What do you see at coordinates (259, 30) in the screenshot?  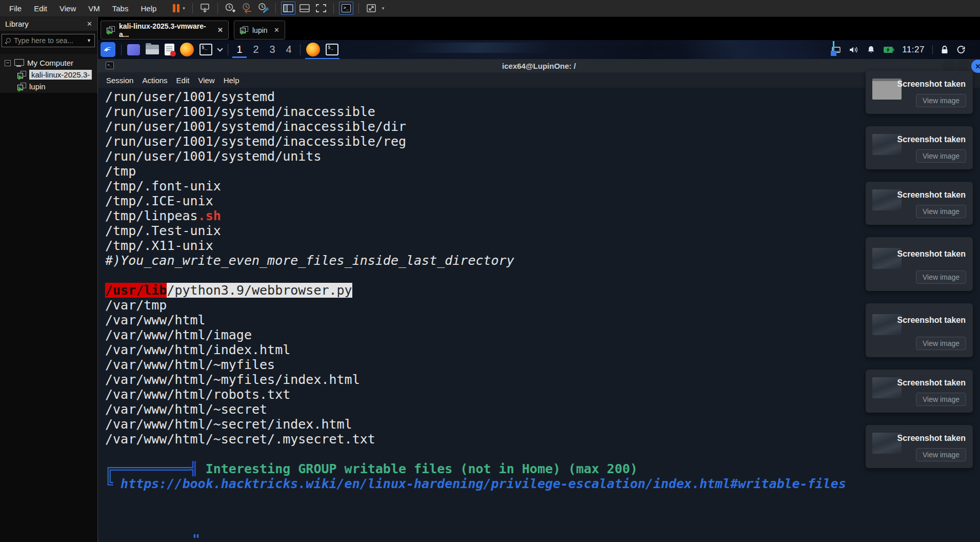 I see `tab-lupin: lupin ✕` at bounding box center [259, 30].